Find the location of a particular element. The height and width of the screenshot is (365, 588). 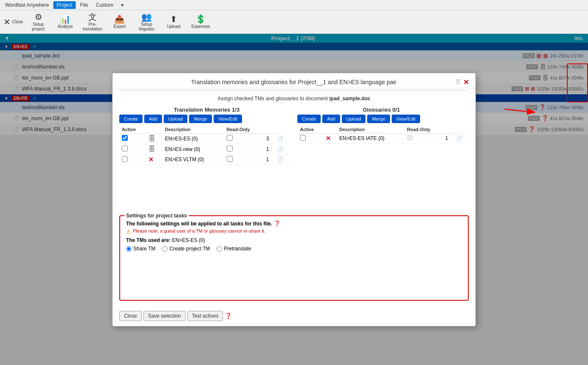

menu-wordfast: Wordfast Anywhere is located at coordinates (27, 5).